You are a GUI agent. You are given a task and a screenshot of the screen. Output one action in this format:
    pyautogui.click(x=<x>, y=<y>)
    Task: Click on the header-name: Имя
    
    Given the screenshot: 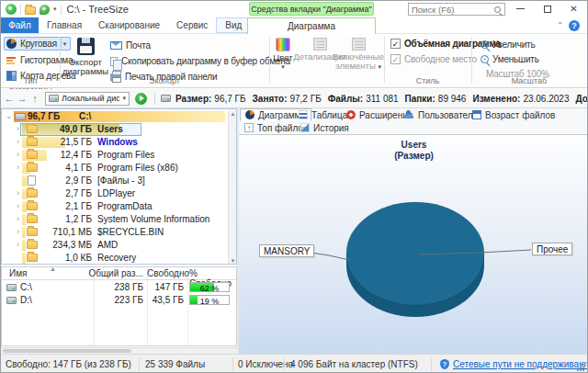 What is the action you would take?
    pyautogui.click(x=18, y=274)
    